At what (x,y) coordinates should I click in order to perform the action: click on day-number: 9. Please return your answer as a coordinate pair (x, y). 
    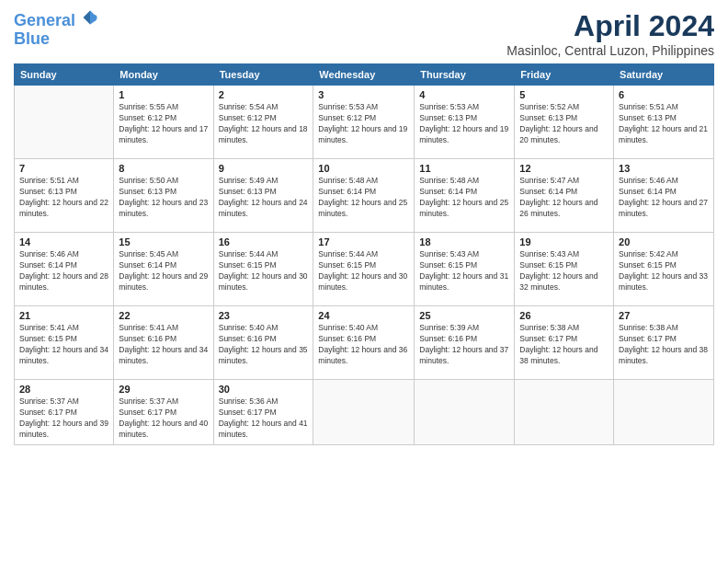
    Looking at the image, I should click on (264, 168).